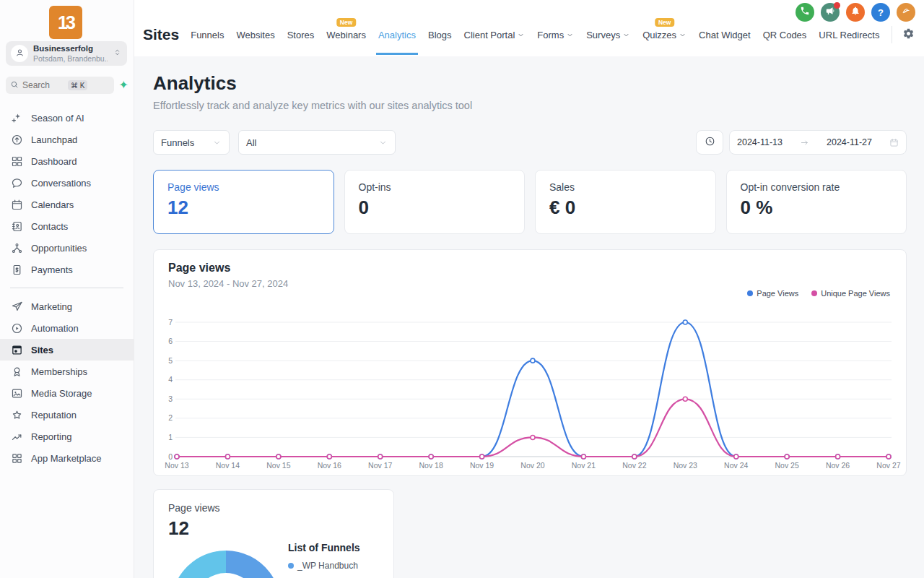 Image resolution: width=924 pixels, height=578 pixels. I want to click on breakdown-title: Page views, so click(274, 508).